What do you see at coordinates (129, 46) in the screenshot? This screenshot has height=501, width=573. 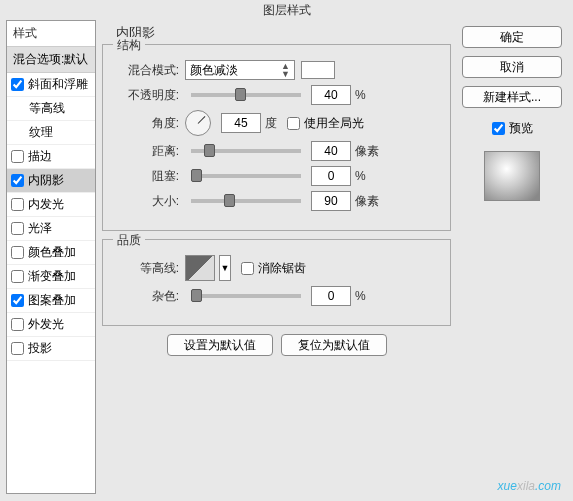 I see `structure-legend: 结构` at bounding box center [129, 46].